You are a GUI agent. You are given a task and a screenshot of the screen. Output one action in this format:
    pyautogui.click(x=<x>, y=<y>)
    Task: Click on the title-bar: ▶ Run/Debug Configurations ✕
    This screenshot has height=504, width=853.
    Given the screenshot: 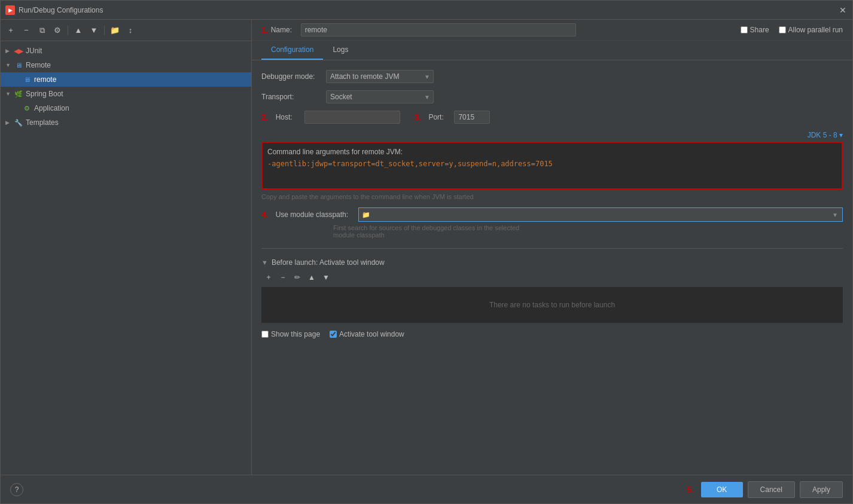 What is the action you would take?
    pyautogui.click(x=427, y=10)
    